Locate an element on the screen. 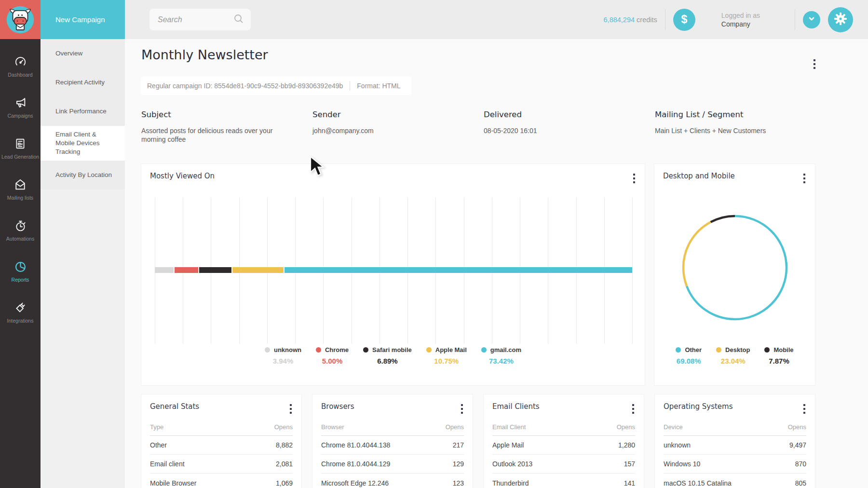  sidebar-item-mailing-lists: Mailing lists is located at coordinates (20, 189).